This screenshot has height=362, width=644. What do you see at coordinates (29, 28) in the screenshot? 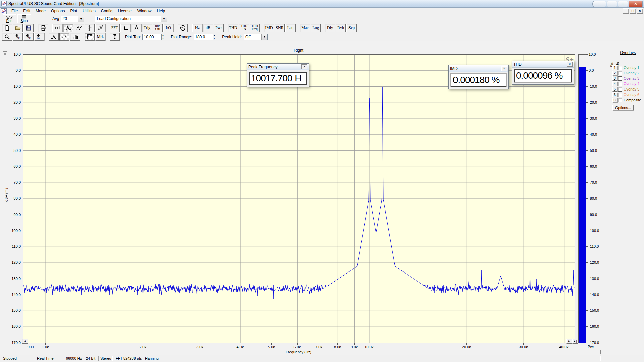
I see `save-file-button` at bounding box center [29, 28].